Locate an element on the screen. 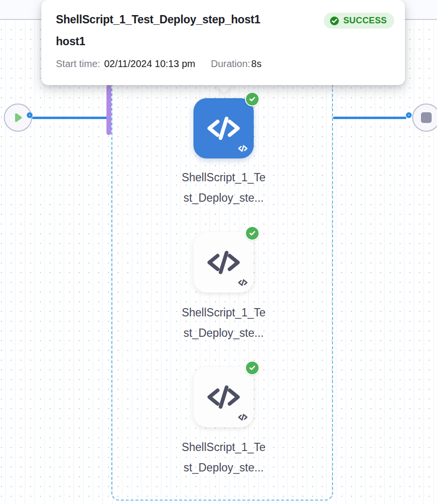  tooltip-title-line1: ShellScript_1_Test_Deploy_step_host1 is located at coordinates (189, 19).